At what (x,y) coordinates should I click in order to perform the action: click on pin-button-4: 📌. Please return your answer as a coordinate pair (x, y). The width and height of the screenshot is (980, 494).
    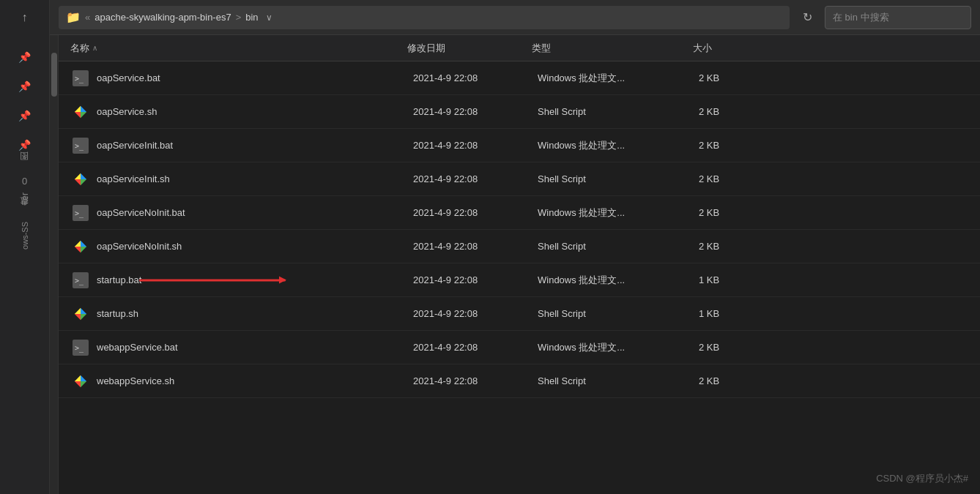
    Looking at the image, I should click on (25, 145).